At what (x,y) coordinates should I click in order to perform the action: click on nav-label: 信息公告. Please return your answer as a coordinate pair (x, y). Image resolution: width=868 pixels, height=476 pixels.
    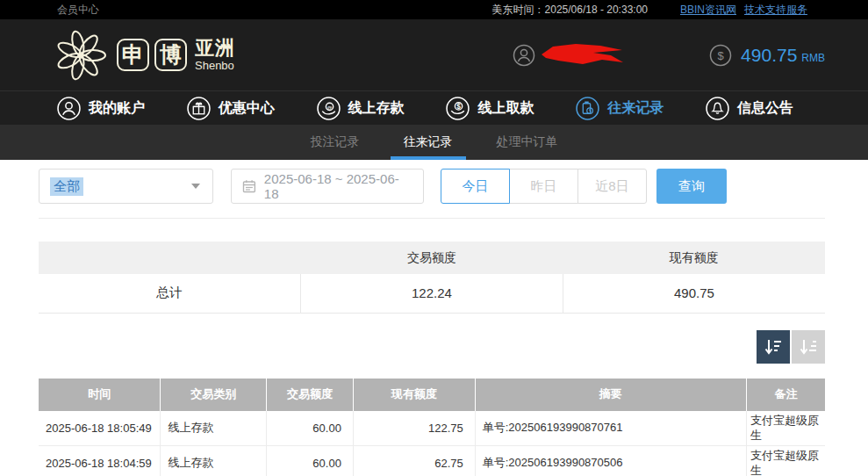
    Looking at the image, I should click on (765, 109).